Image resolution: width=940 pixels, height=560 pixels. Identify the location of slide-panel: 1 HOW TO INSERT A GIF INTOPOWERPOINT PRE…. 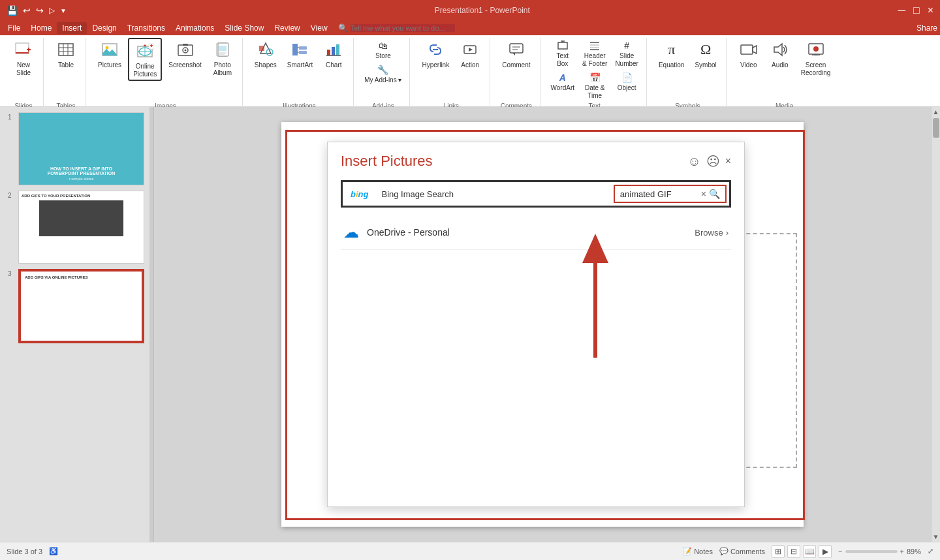
(75, 324).